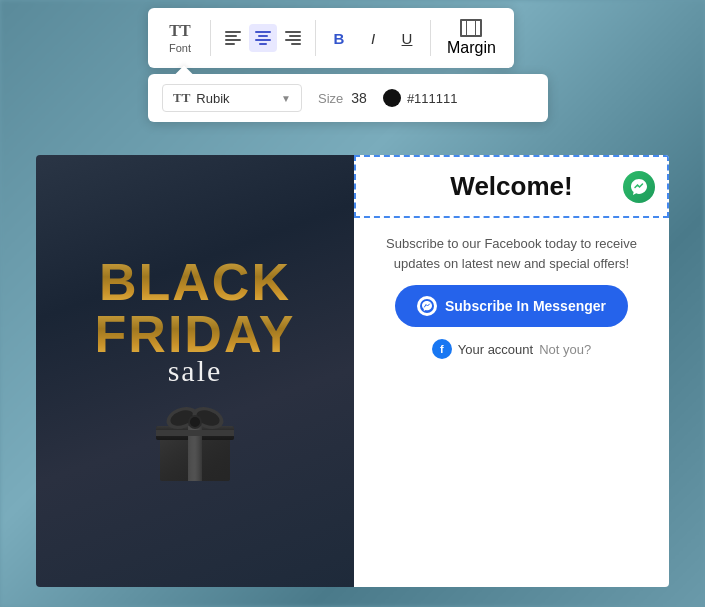 The height and width of the screenshot is (607, 705). What do you see at coordinates (293, 38) in the screenshot?
I see `align-right-button` at bounding box center [293, 38].